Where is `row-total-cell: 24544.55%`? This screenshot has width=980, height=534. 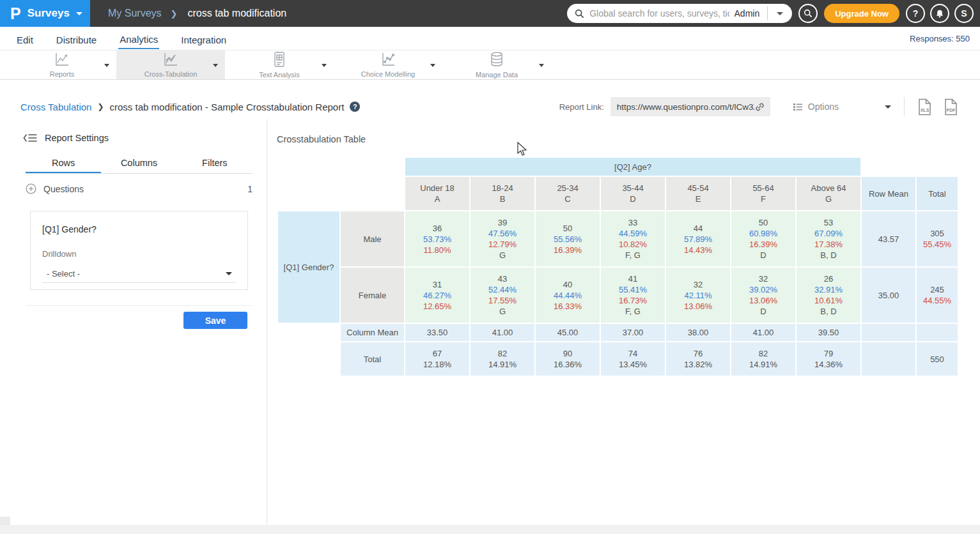 row-total-cell: 24544.55% is located at coordinates (937, 295).